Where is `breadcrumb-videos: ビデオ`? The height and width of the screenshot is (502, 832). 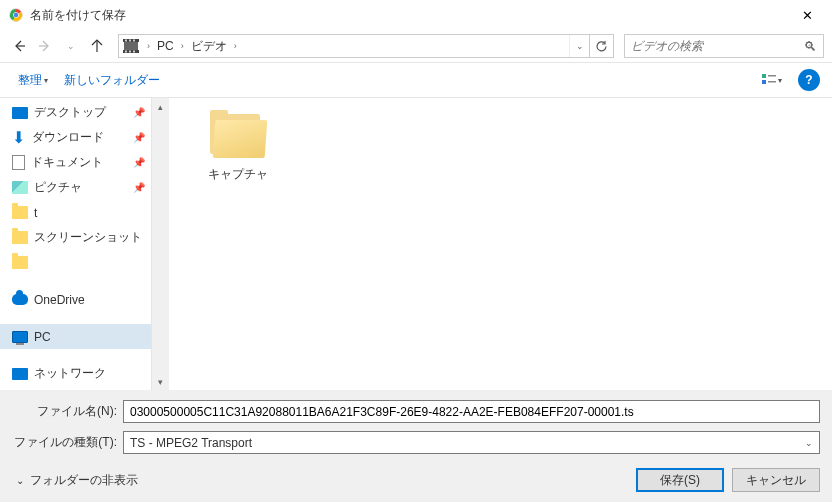 breadcrumb-videos: ビデオ is located at coordinates (209, 46).